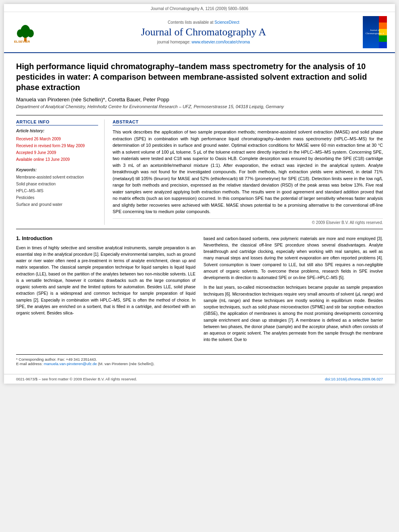 The image size is (399, 532). I want to click on keyword-1: Membrane-assisted solvent extraction, so click(57, 177).